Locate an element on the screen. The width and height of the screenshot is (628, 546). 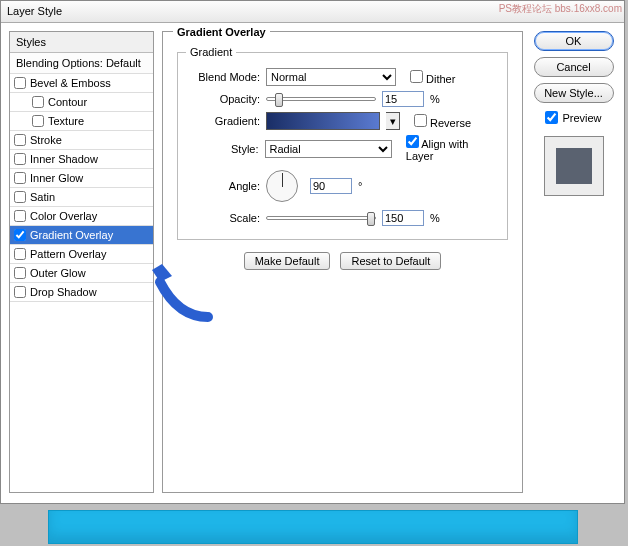
align-check: Align with Layer is located at coordinates (452, 148).